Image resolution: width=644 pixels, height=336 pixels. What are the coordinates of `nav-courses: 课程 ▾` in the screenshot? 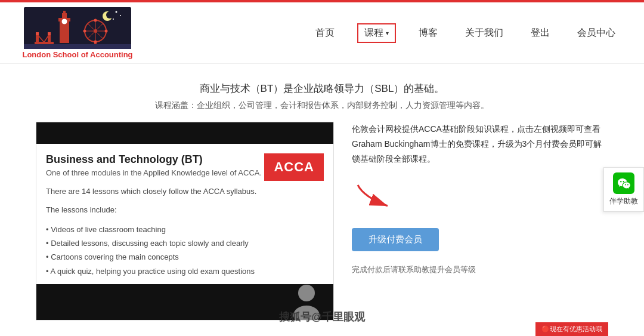 It's located at (377, 33).